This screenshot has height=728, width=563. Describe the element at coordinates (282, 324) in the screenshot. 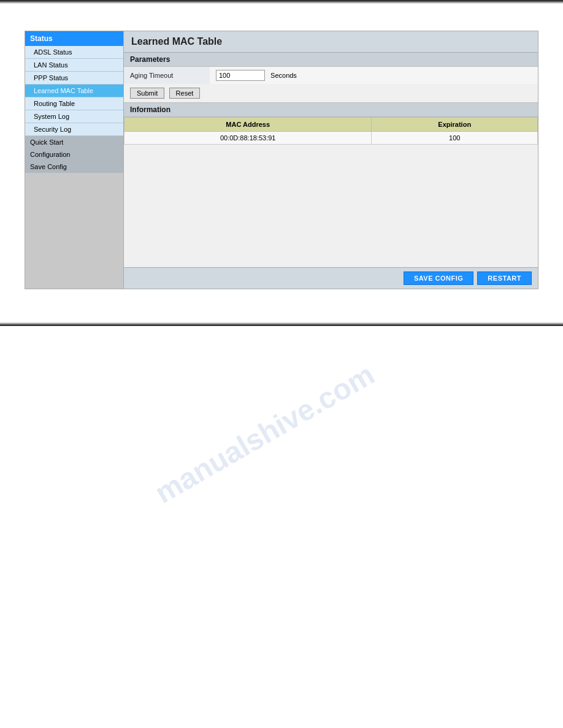

I see `bottom-border-thin` at that location.